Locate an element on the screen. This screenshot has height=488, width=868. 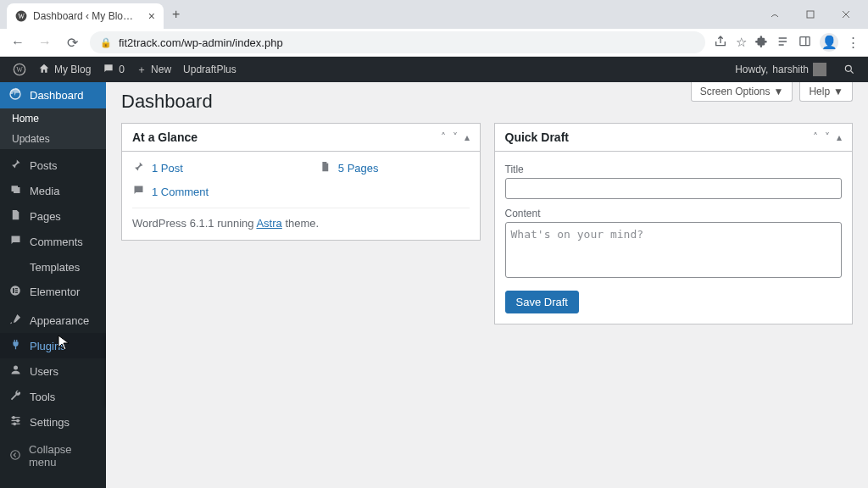
browser-reload-button: ⟳ is located at coordinates (72, 42).